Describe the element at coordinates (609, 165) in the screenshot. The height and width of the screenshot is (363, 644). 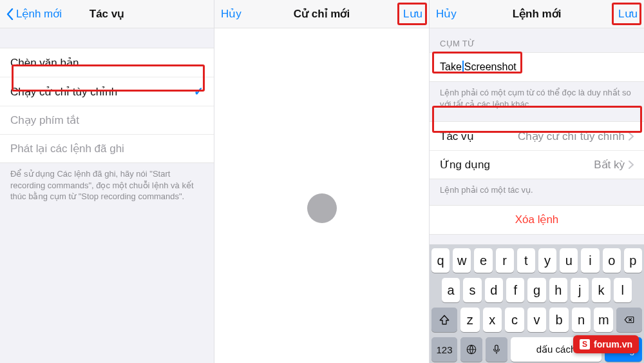
I see `row-value: Bất kỳ` at that location.